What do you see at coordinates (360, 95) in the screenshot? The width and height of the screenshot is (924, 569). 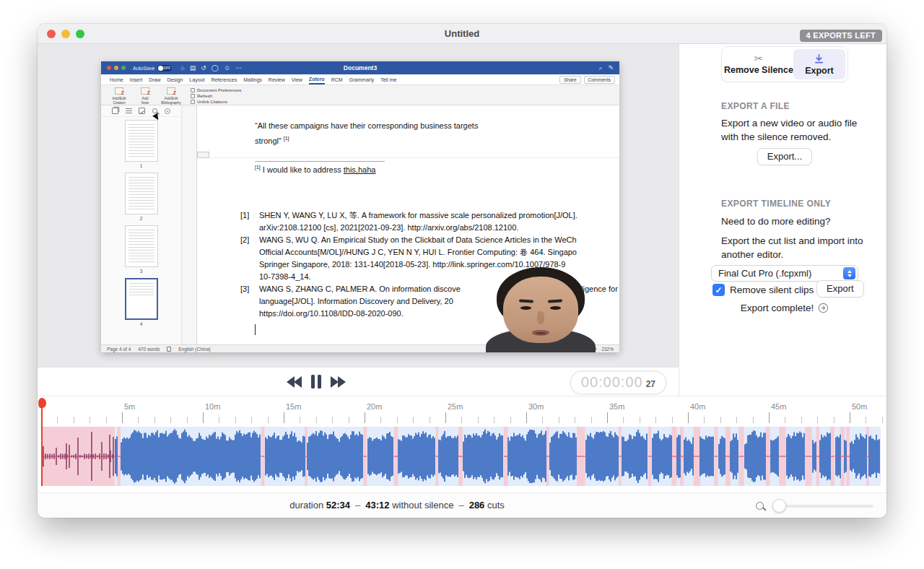 I see `word-zotero-toolbar: Add/EditCitationAddNoteAdd/EditBibliogra…` at bounding box center [360, 95].